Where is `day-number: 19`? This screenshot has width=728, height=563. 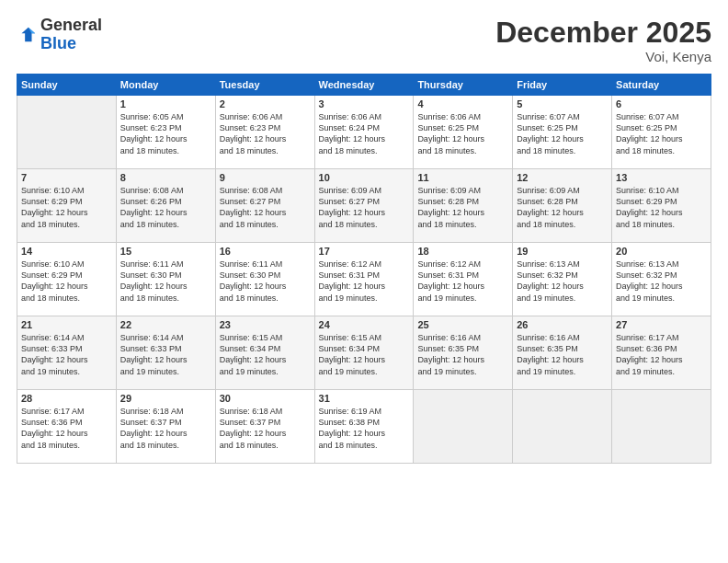
day-number: 19 is located at coordinates (563, 251).